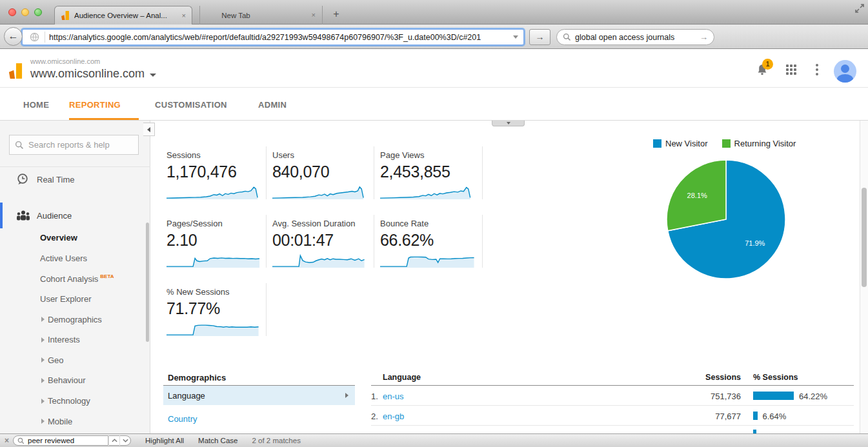  Describe the element at coordinates (123, 15) in the screenshot. I see `tab-audience-overview: Audience Overview – Anal... ×` at that location.